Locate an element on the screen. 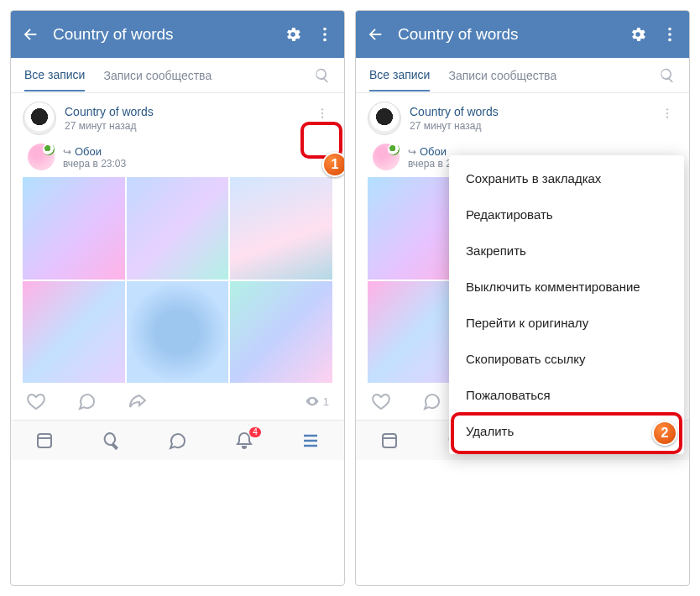 This screenshot has width=700, height=596. nav-messages-icon is located at coordinates (177, 441).